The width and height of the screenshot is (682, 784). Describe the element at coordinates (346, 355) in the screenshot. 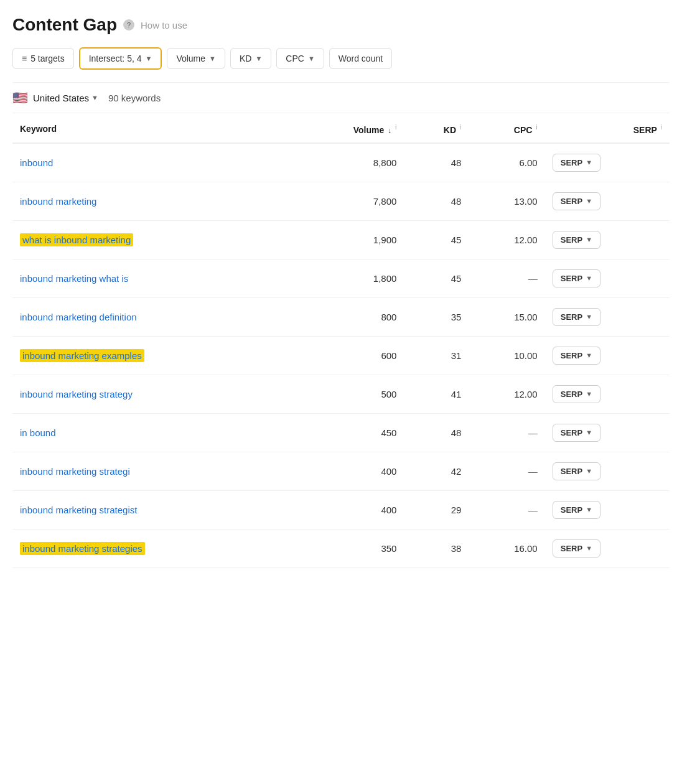

I see `volume-cell: 600` at that location.